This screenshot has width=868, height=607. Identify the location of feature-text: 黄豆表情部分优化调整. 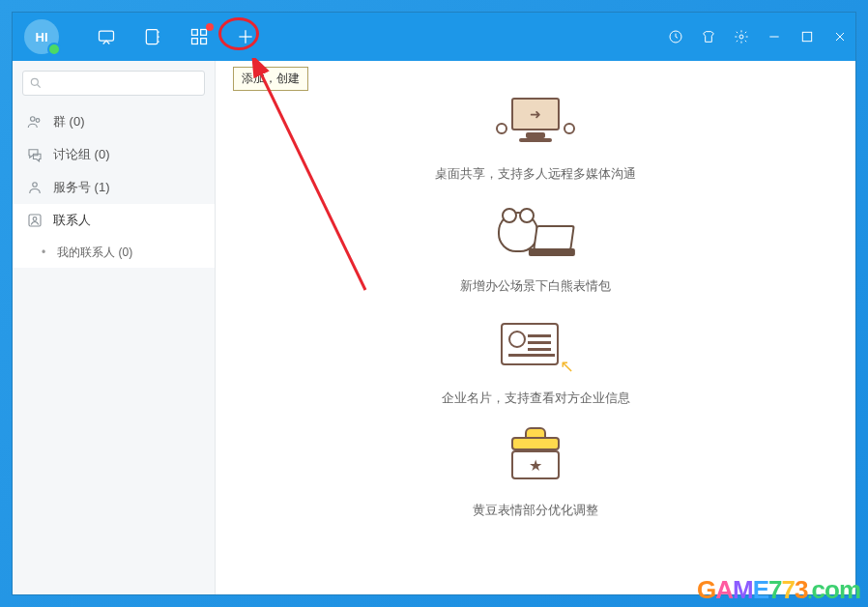
(535, 510).